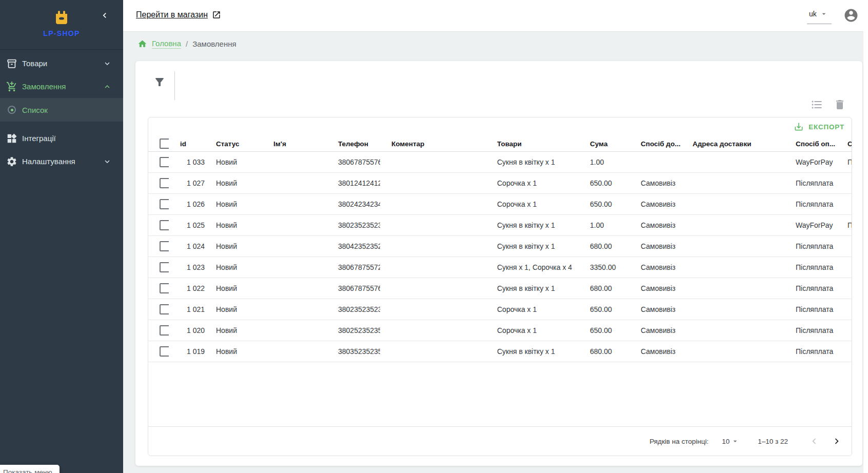 This screenshot has height=473, width=868. What do you see at coordinates (500, 144) in the screenshot?
I see `table-header-row: id Статус Ім'я Телефон Коментар Товари С…` at bounding box center [500, 144].